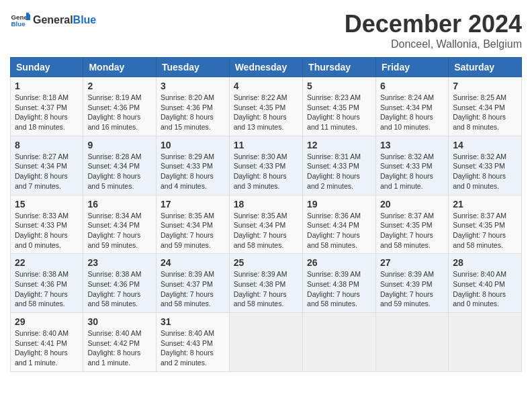 The image size is (532, 411). What do you see at coordinates (266, 342) in the screenshot?
I see `calendar-week-row: 29 Sunrise: 8:40 AM Sunset: 4:41 PM Dayl…` at bounding box center [266, 342].